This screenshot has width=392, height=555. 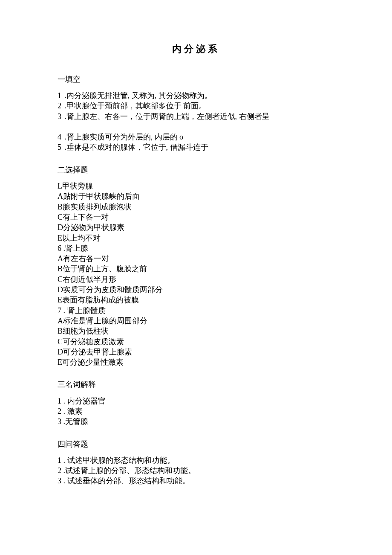 What do you see at coordinates (130, 471) in the screenshot?
I see `item-text: 试述肾上腺的分部、形态结构和功能。` at bounding box center [130, 471].